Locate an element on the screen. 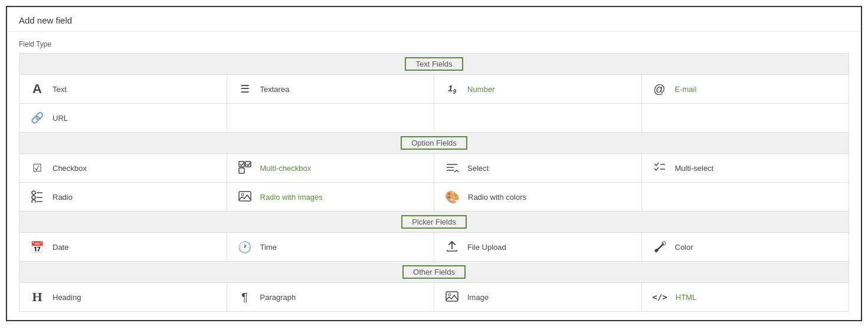  image-label: Image is located at coordinates (478, 297).